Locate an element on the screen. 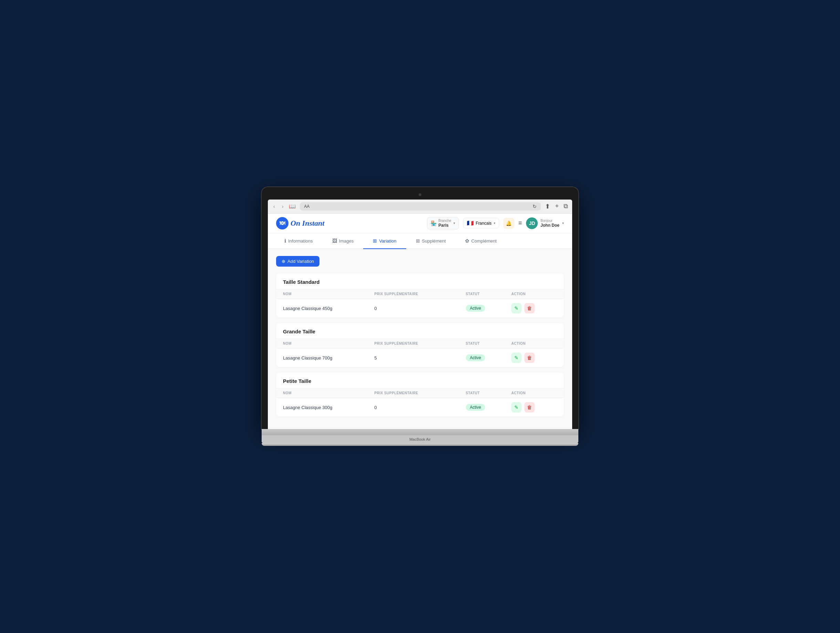  complement-icon: ✿ is located at coordinates (467, 241).